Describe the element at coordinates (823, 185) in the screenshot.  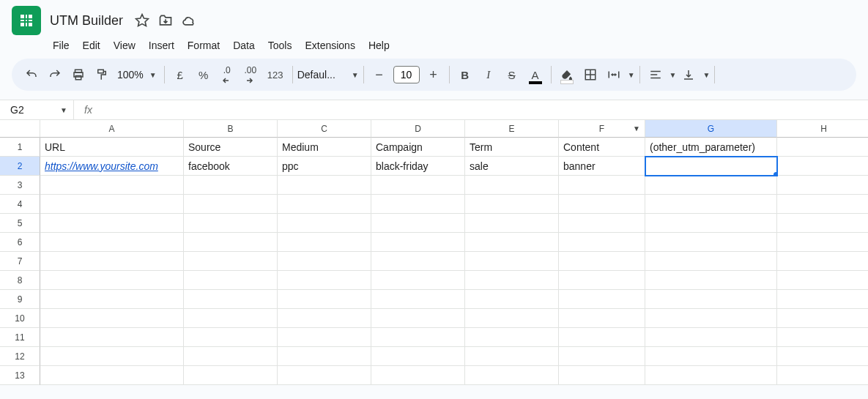
I see `cell-H3` at that location.